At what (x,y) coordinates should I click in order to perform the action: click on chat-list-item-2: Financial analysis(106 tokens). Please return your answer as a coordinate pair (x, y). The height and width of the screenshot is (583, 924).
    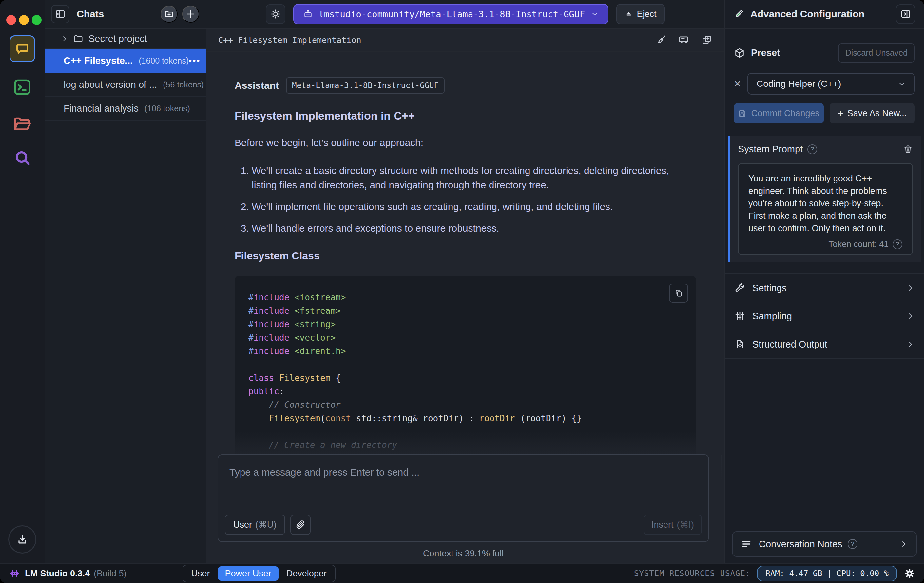
    Looking at the image, I should click on (125, 109).